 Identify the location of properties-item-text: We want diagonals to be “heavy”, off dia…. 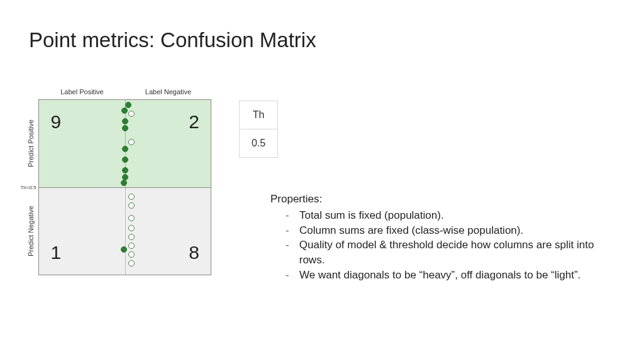
(440, 275).